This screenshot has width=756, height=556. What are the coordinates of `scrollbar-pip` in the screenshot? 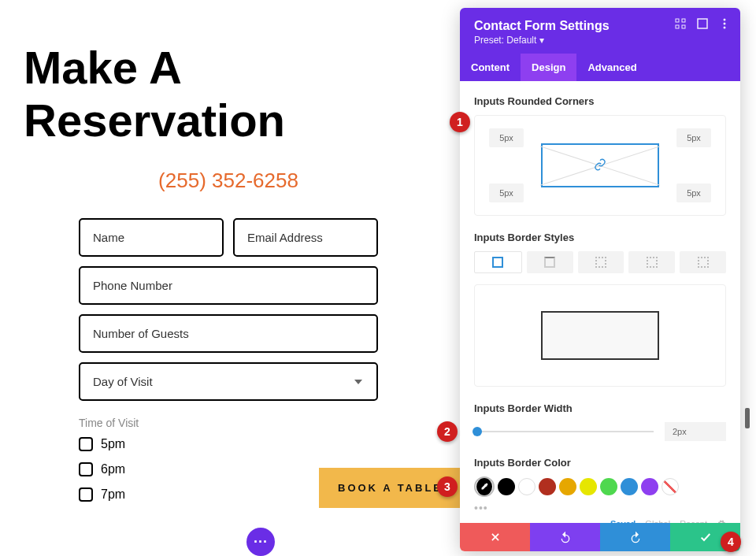 It's located at (747, 418).